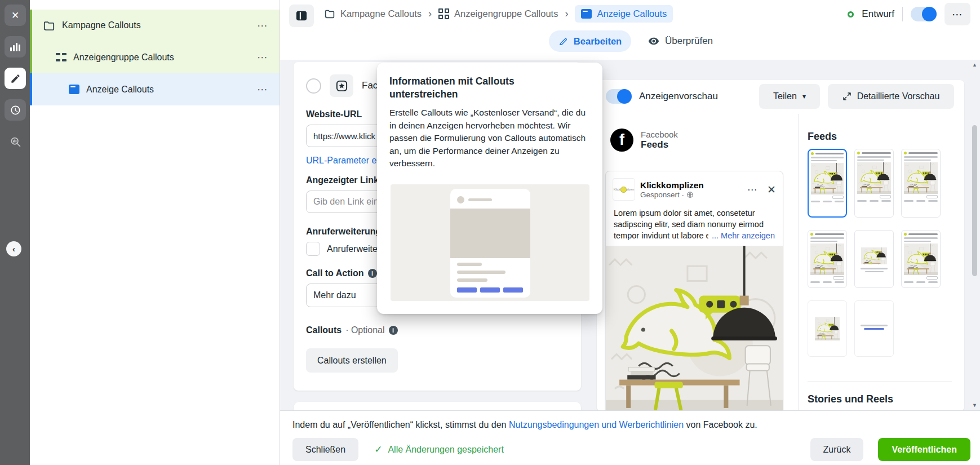 The image size is (980, 465). Describe the element at coordinates (630, 30) in the screenshot. I see `top-bar: Kampagne Callouts › Anzeigengruppe Callo…` at that location.